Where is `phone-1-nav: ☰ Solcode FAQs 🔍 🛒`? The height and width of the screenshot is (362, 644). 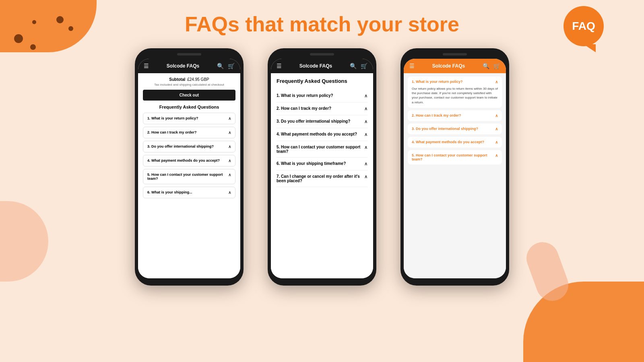 phone-1-nav: ☰ Solcode FAQs 🔍 🛒 is located at coordinates (189, 66).